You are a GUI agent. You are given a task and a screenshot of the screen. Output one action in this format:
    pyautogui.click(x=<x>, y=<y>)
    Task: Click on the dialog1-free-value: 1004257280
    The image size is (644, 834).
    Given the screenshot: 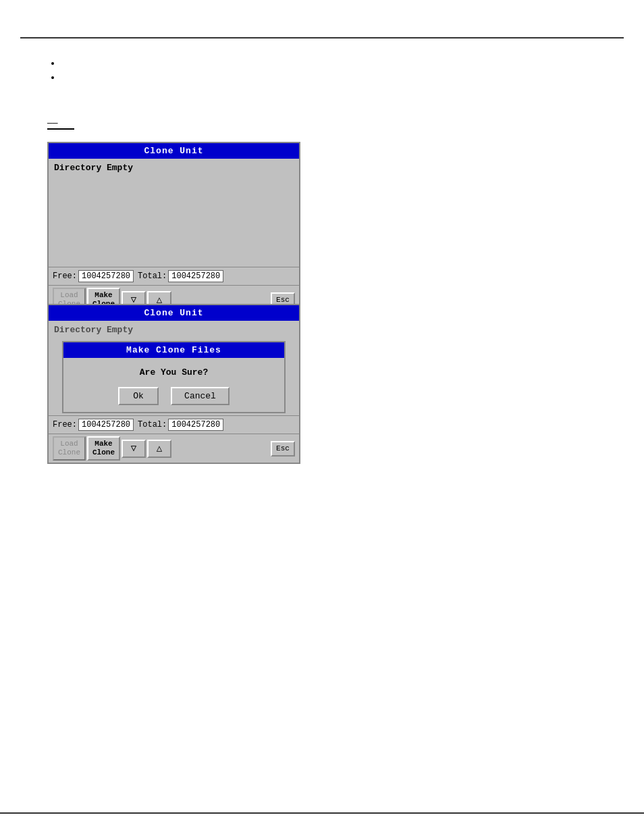 What is the action you would take?
    pyautogui.click(x=106, y=276)
    